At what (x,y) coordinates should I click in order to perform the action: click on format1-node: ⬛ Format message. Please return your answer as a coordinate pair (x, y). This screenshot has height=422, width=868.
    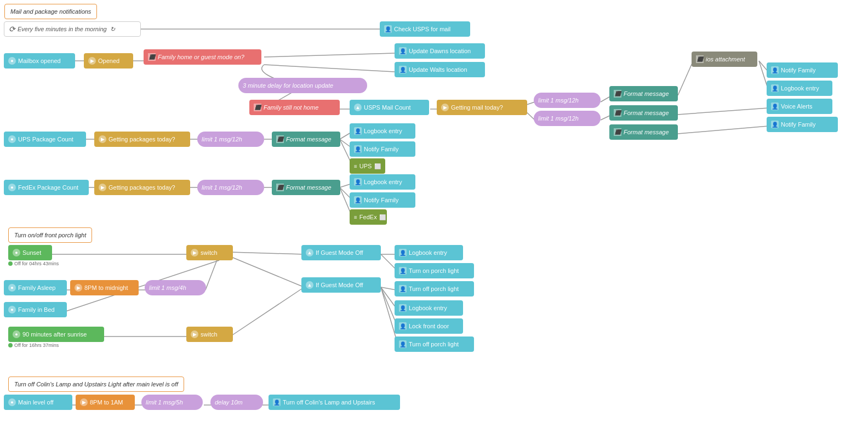
    Looking at the image, I should click on (643, 94).